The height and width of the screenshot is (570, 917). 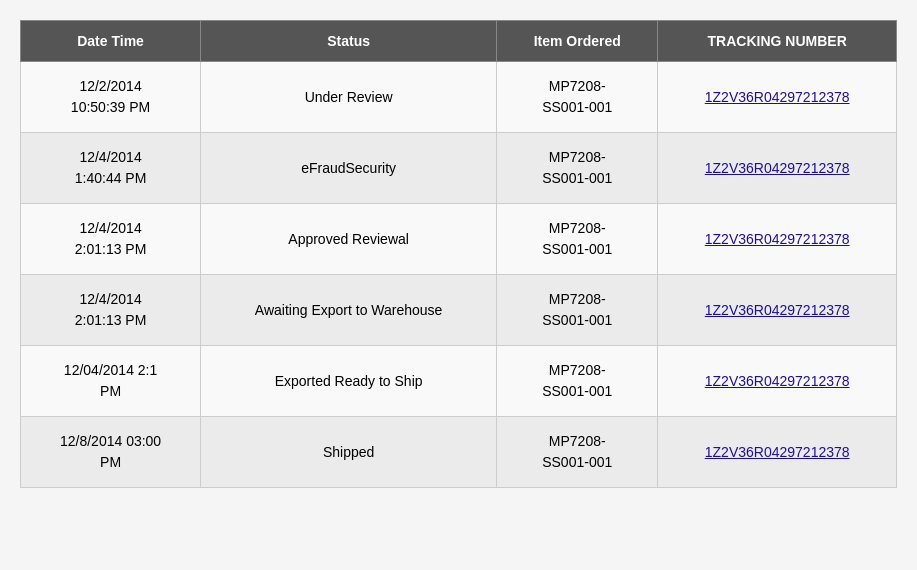 What do you see at coordinates (349, 382) in the screenshot?
I see `cell-status: Exported Ready to Ship` at bounding box center [349, 382].